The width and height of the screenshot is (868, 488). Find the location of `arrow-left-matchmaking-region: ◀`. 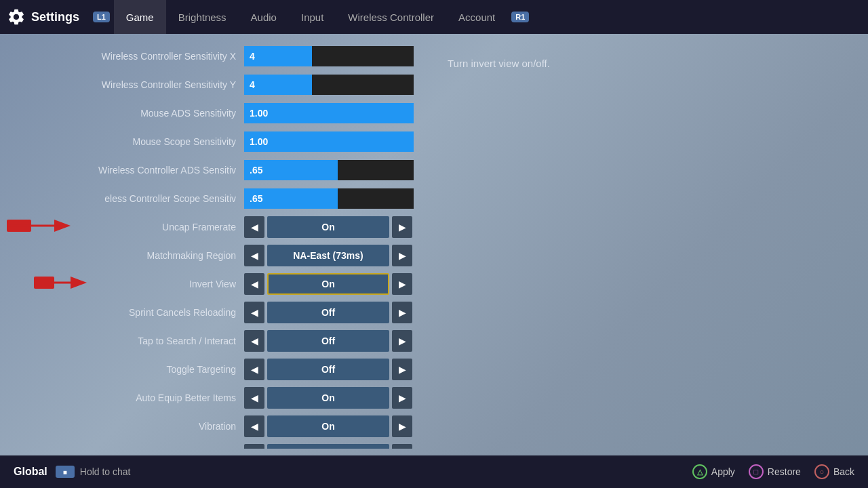

arrow-left-matchmaking-region: ◀ is located at coordinates (254, 256).